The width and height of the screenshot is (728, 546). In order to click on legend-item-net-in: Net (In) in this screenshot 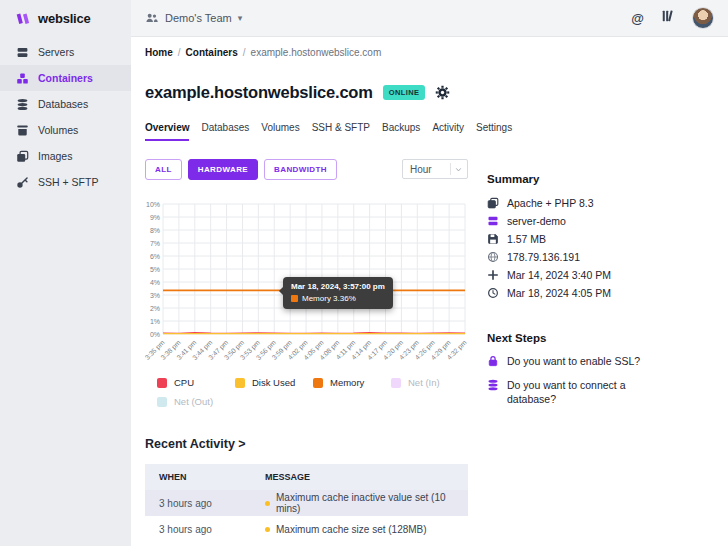, I will do `click(430, 382)`.